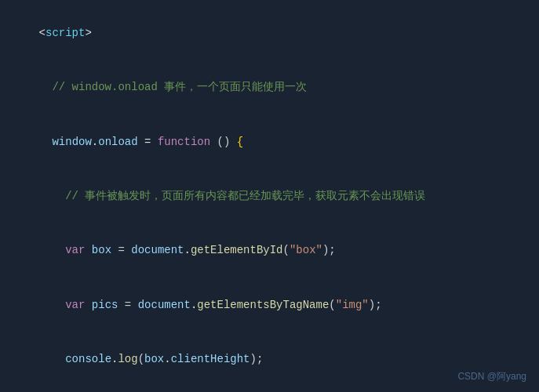 The height and width of the screenshot is (392, 539). What do you see at coordinates (240, 142) in the screenshot?
I see `brace-open: {` at bounding box center [240, 142].